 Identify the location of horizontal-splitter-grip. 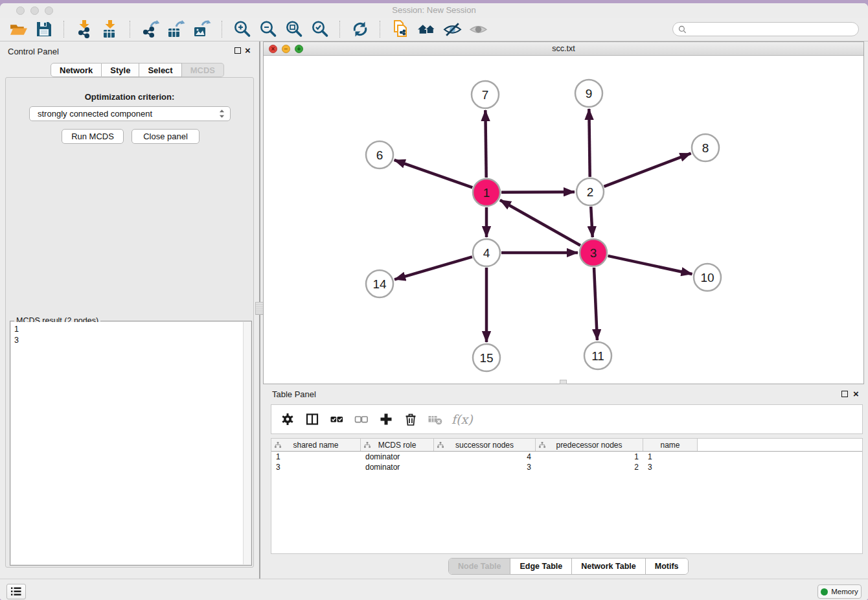
(564, 382).